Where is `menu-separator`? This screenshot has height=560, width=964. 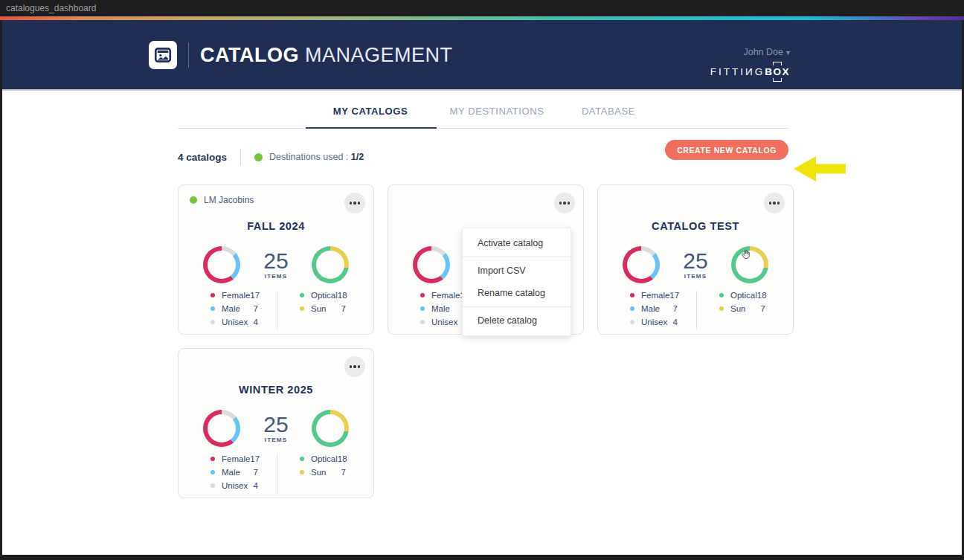
menu-separator is located at coordinates (516, 306).